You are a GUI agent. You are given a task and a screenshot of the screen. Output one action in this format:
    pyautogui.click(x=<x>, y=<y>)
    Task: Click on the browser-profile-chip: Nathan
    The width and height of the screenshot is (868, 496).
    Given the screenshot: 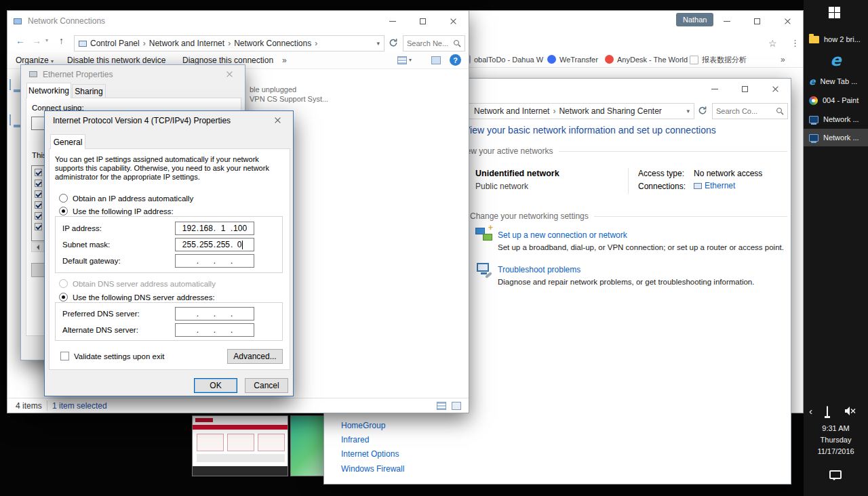 What is the action you would take?
    pyautogui.click(x=694, y=20)
    